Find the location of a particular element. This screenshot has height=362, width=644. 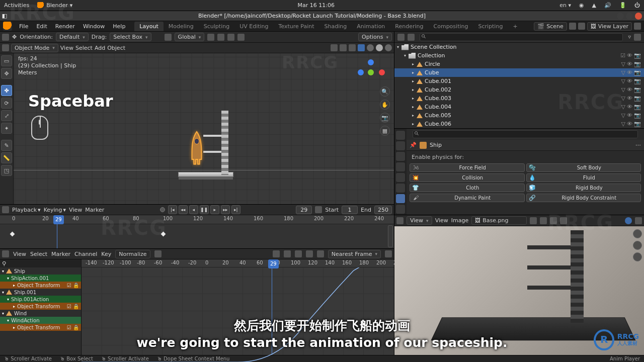

snap-icon is located at coordinates (221, 37).